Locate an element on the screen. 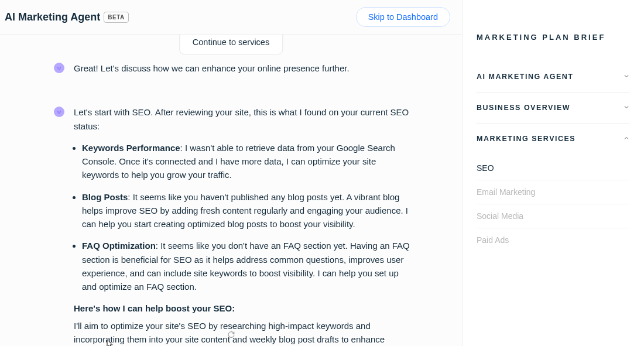 The height and width of the screenshot is (346, 644). sidebar-title: MARKETING PLAN BRIEF is located at coordinates (553, 37).